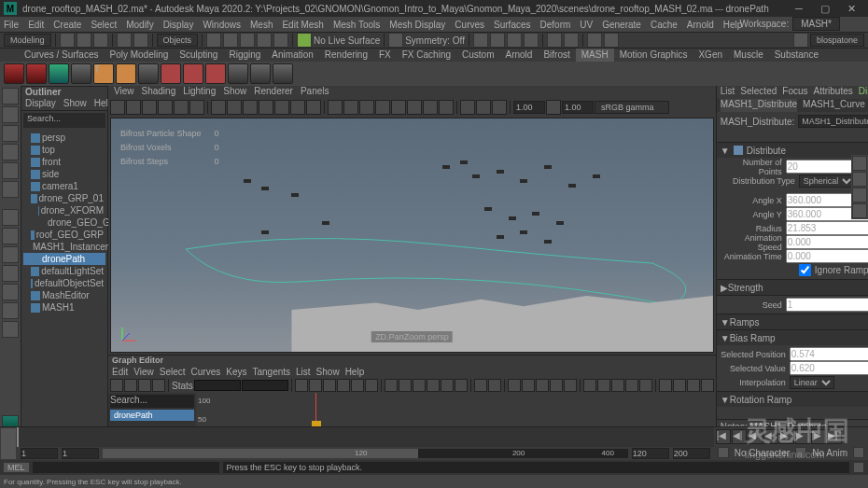 Image resolution: width=868 pixels, height=488 pixels. I want to click on vp-colorspace: sRGB gamma, so click(632, 107).